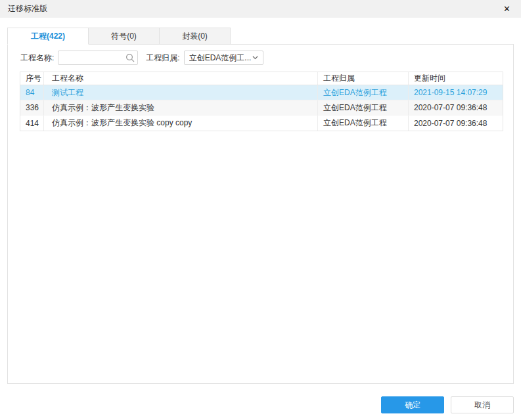 This screenshot has height=420, width=521. What do you see at coordinates (32, 123) in the screenshot?
I see `row-id-cell: 414` at bounding box center [32, 123].